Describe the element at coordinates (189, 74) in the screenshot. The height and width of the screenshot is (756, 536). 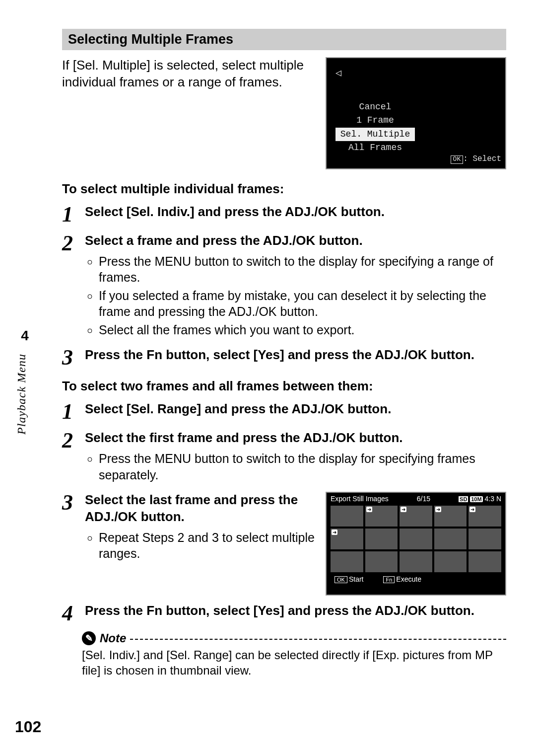
I see `intro-text: If [Sel. Multiple] is selected, select m…` at that location.